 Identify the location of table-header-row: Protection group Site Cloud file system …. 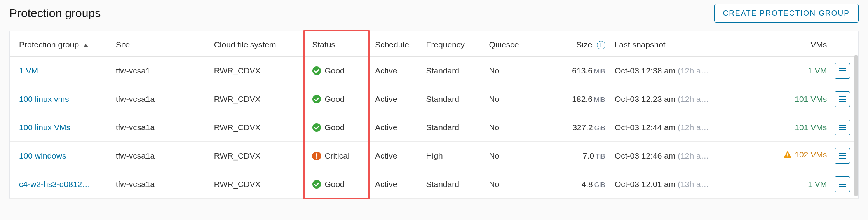
(434, 44).